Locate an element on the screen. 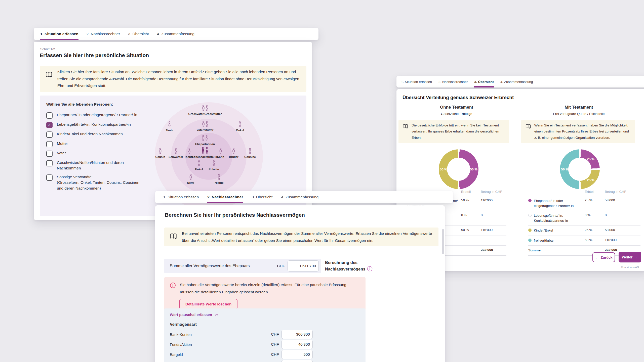 This screenshot has width=644, height=362. card3-tab-bar: 1. Situation erfassen2. Nachlassrechner3… is located at coordinates (520, 82).